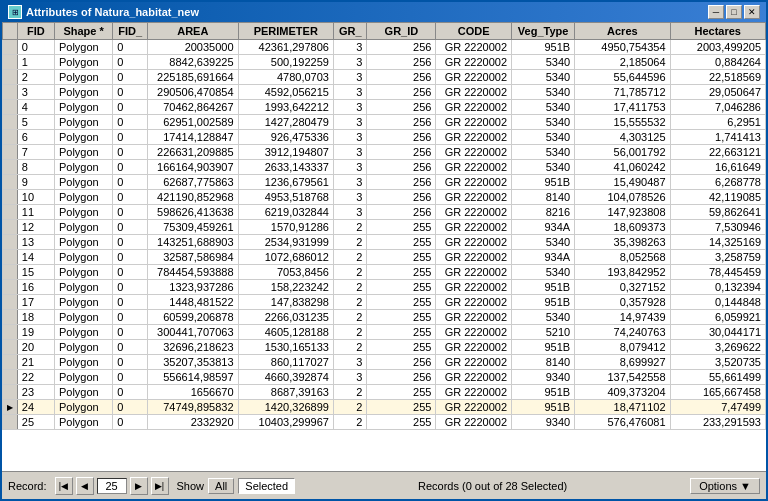 This screenshot has width=768, height=501. I want to click on show-selected-button: Selected, so click(266, 486).